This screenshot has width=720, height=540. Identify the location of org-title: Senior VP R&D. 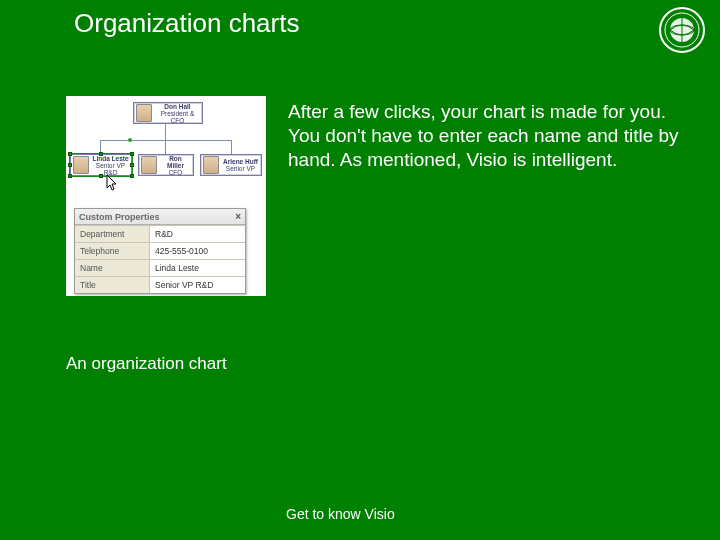
(110, 169).